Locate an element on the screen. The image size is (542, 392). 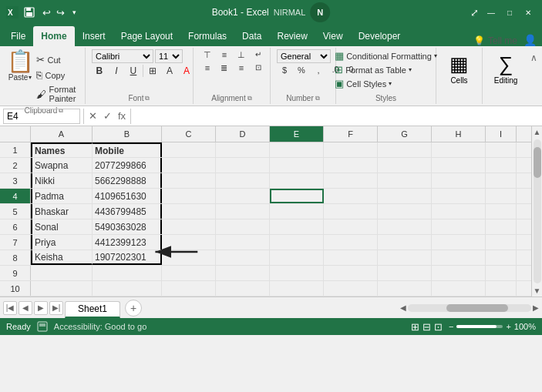
cell-G5 is located at coordinates (405, 211).